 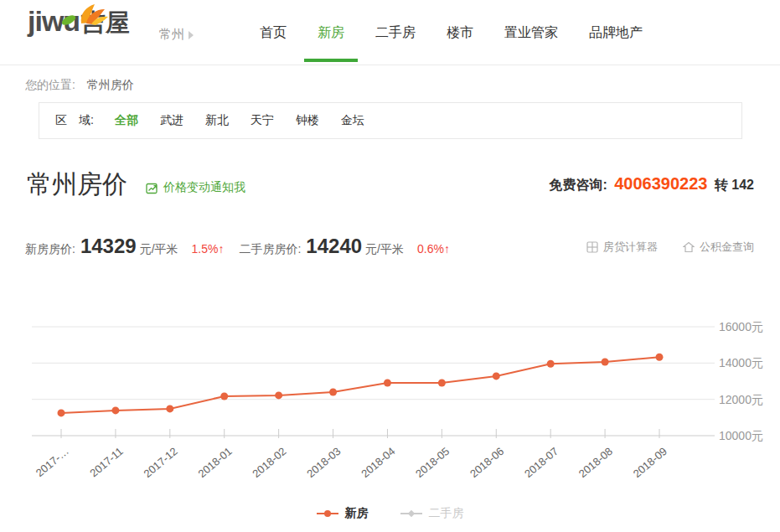 I want to click on calculator-icon, so click(x=592, y=247).